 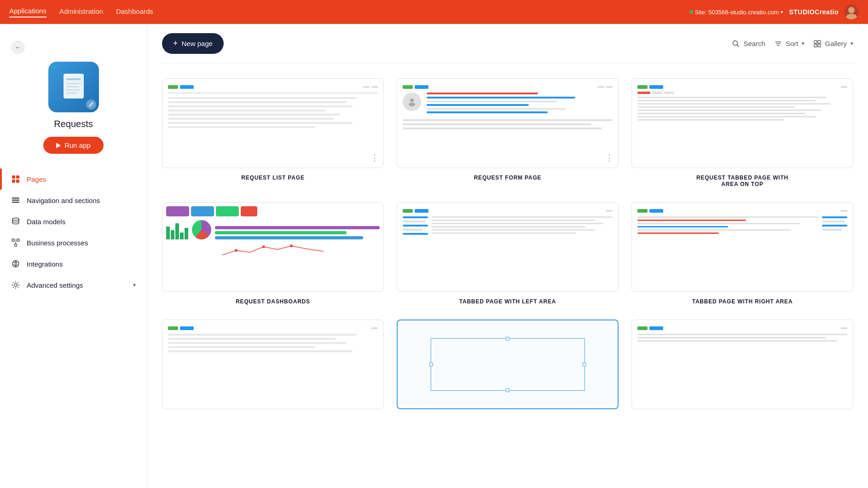 I want to click on business-processes-icon, so click(x=16, y=243).